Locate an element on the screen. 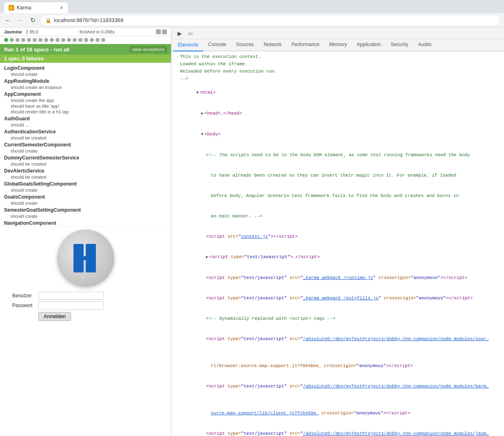 The width and height of the screenshot is (504, 436). password-input is located at coordinates (71, 305).